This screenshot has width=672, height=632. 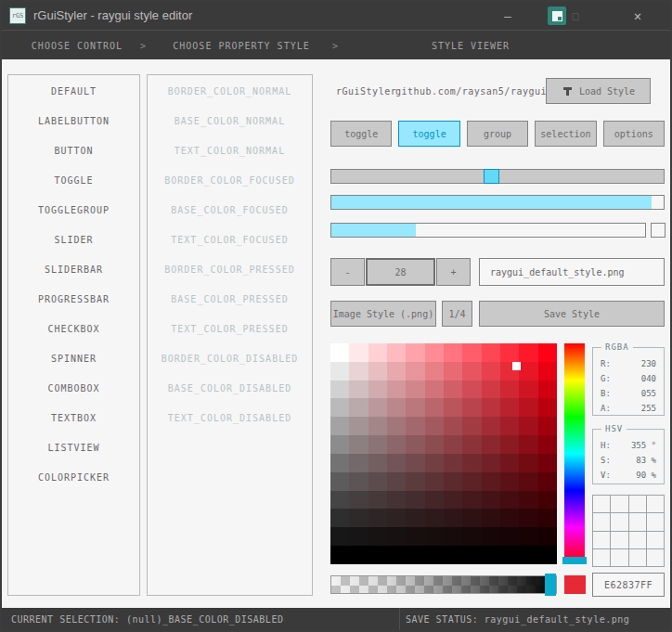 I want to click on hex-value-box: E62837FF, so click(x=628, y=585).